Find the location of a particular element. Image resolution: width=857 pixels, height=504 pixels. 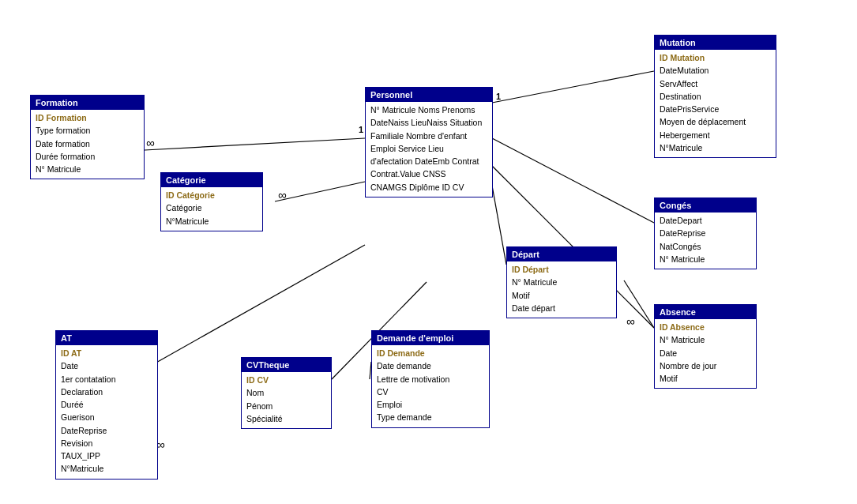

at-field-1: Date is located at coordinates (107, 366).